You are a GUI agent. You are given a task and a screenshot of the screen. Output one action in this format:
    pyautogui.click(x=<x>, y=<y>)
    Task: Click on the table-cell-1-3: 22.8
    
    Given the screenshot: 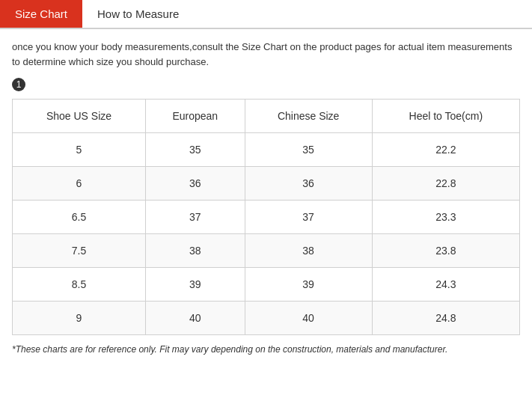 What is the action you would take?
    pyautogui.click(x=446, y=184)
    